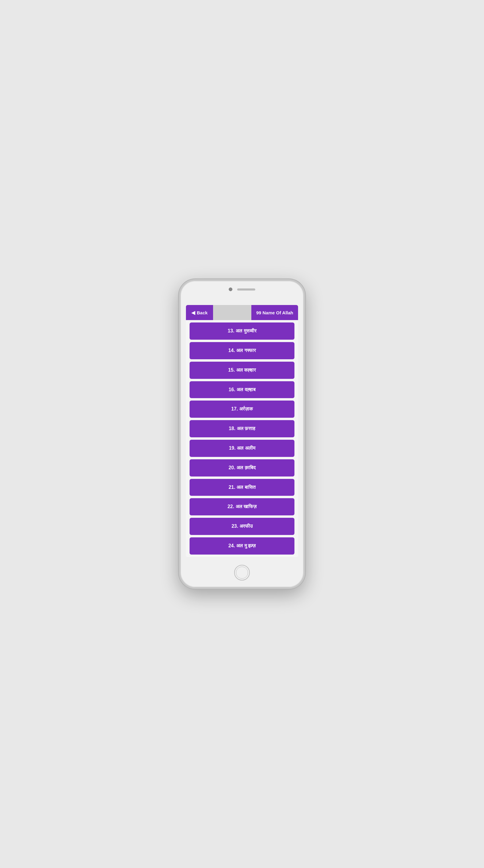  I want to click on name-list-item-22: 22. अल खाफिज़, so click(242, 507).